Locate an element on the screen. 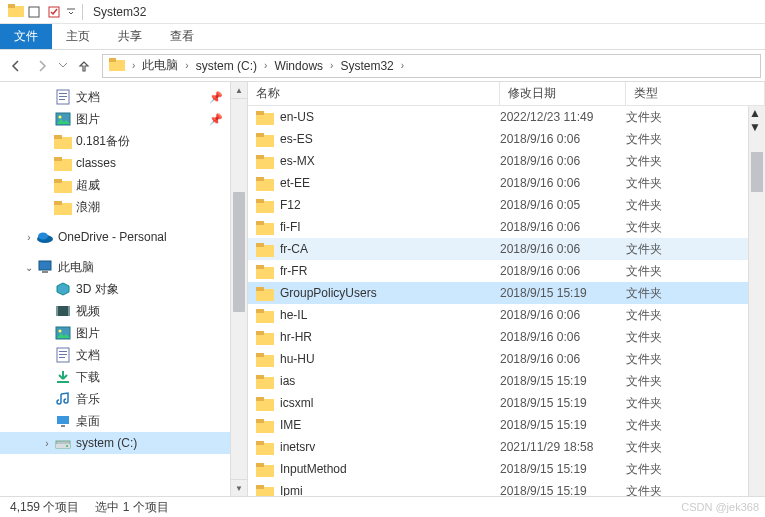  file-row: InputMethod2018/9/15 15:19文件夹 is located at coordinates (506, 469).